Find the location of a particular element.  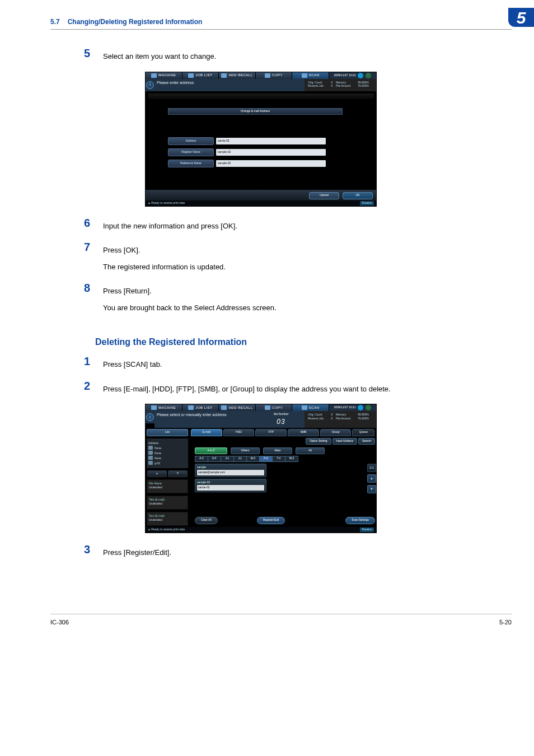

step-num: 3 is located at coordinates (93, 553).